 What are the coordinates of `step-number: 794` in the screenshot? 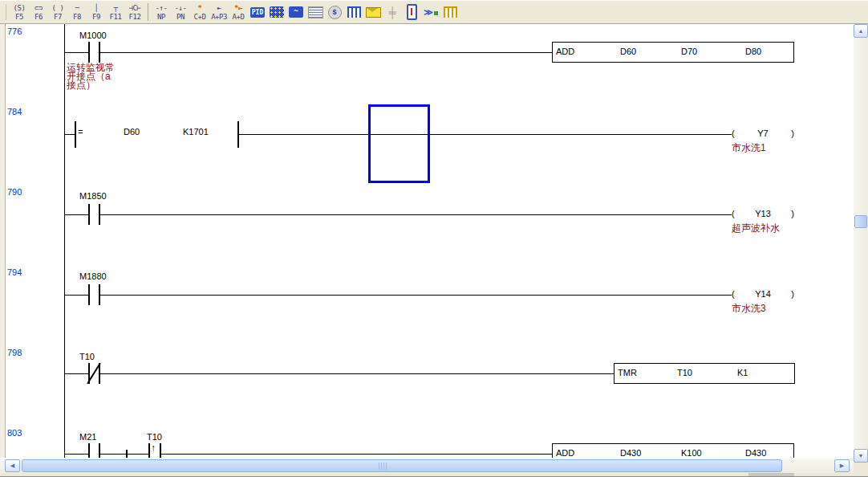 It's located at (14, 272).